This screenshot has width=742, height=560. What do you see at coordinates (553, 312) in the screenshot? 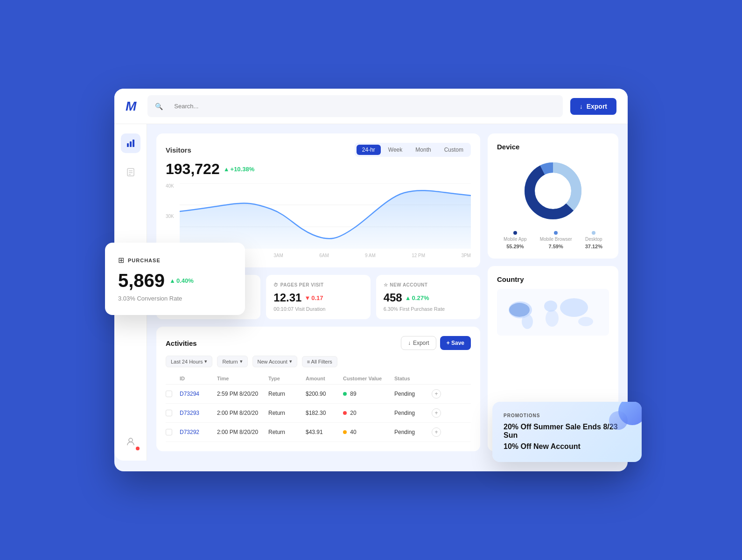
I see `world-map` at bounding box center [553, 312].